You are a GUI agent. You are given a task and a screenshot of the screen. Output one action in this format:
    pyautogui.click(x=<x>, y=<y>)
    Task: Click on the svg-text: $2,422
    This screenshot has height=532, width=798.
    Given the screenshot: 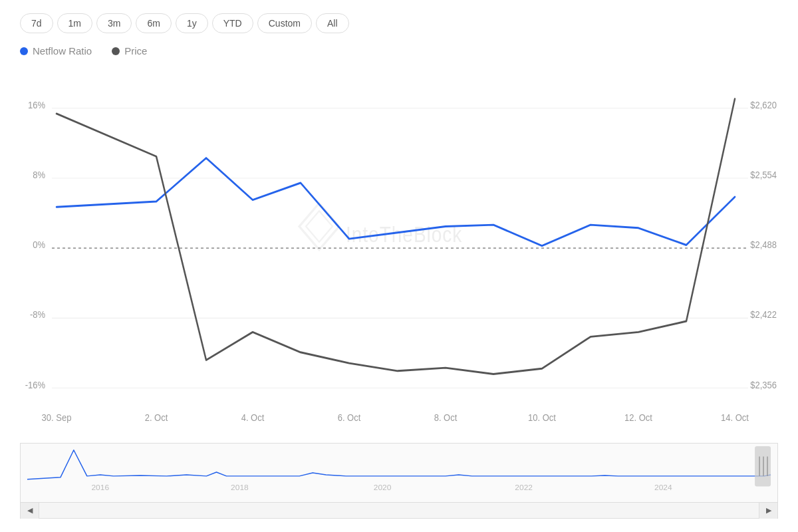 What is the action you would take?
    pyautogui.click(x=763, y=314)
    